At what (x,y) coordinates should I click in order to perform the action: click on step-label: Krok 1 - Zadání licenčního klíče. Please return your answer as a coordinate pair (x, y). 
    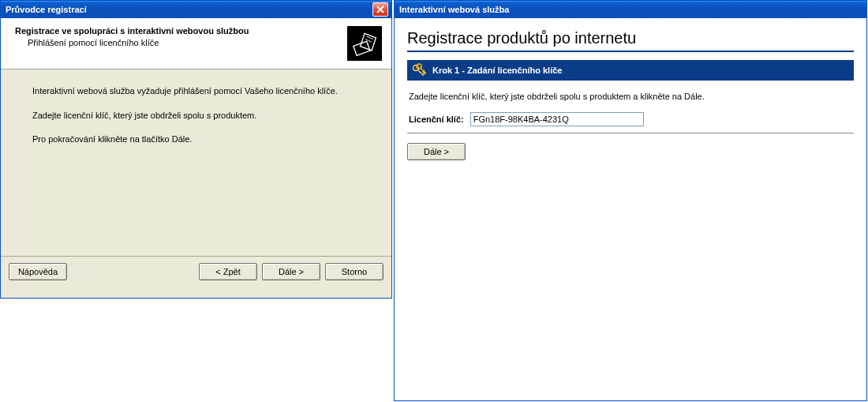
    Looking at the image, I should click on (497, 70).